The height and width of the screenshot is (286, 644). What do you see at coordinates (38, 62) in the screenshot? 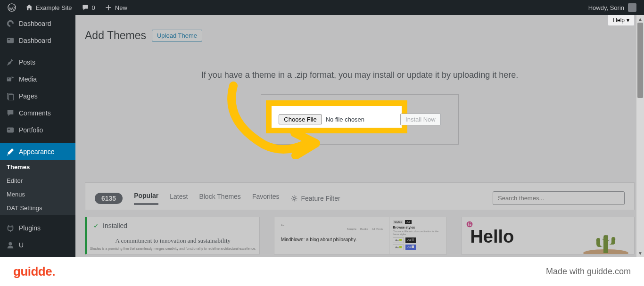
I see `sidebar-item-posts: Posts` at bounding box center [38, 62].